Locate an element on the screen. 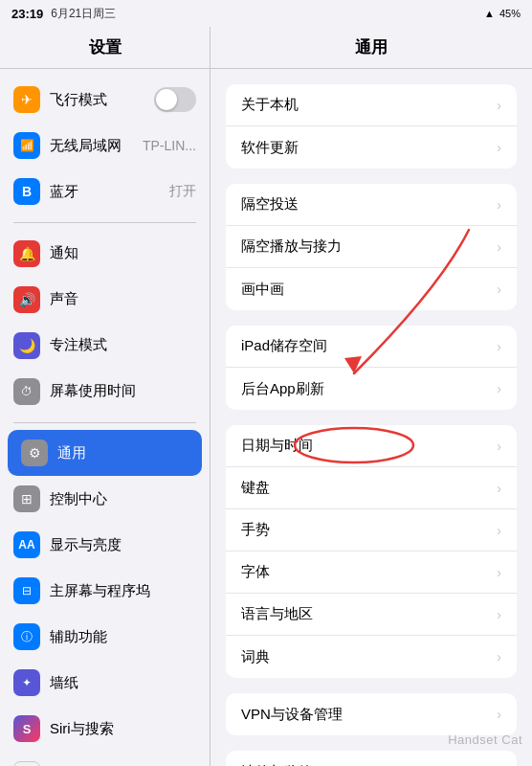 The height and width of the screenshot is (766, 532). sidebar-item-sound: 🔊 声音 is located at coordinates (105, 300).